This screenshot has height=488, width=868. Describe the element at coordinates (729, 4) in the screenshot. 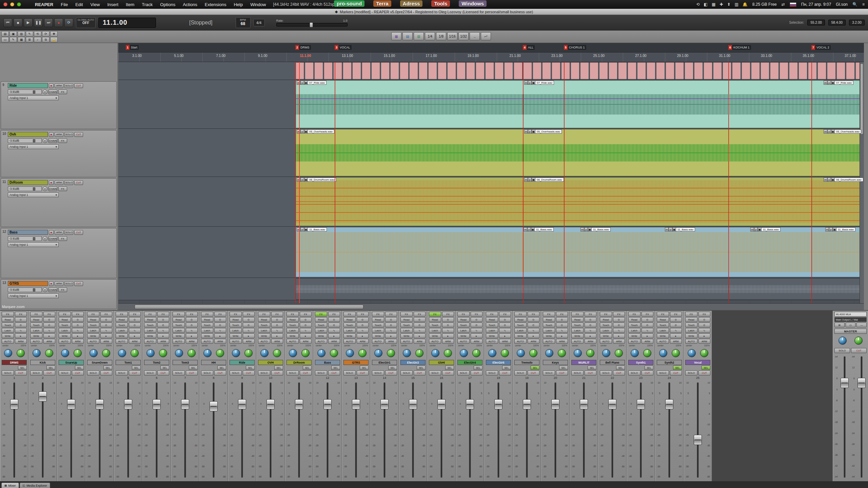

I see `status-icon-4: ⬆` at that location.